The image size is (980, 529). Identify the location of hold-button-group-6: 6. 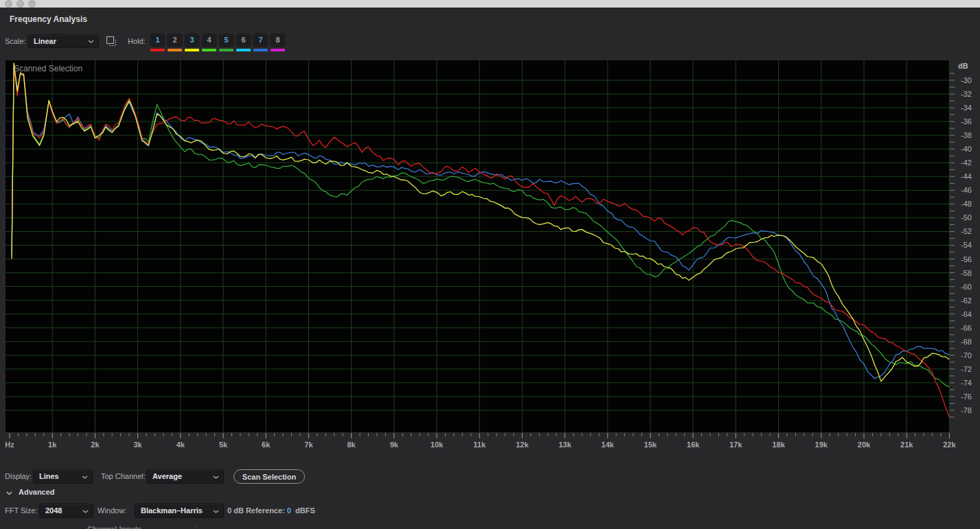
(243, 43).